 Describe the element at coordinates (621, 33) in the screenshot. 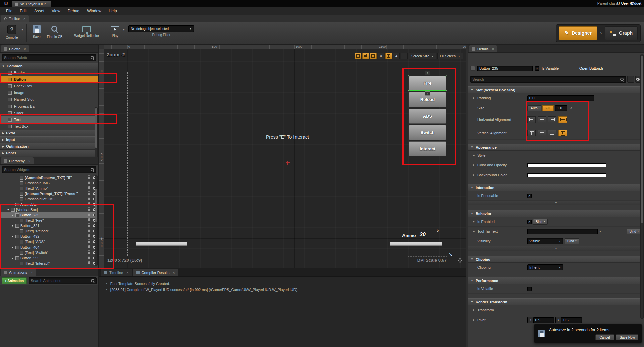

I see `graph-mode-button: Graph` at that location.